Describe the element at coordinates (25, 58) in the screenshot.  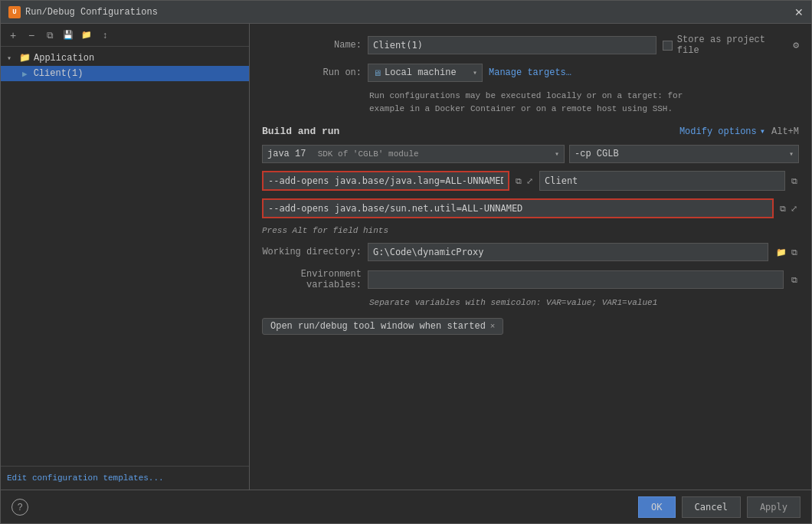
I see `folder-icon: 📁` at that location.